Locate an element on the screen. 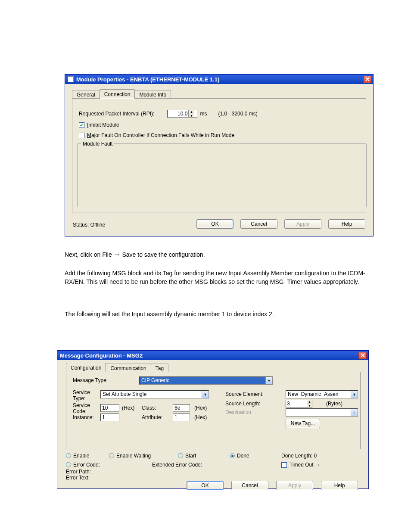  rpi-input is located at coordinates (178, 114).